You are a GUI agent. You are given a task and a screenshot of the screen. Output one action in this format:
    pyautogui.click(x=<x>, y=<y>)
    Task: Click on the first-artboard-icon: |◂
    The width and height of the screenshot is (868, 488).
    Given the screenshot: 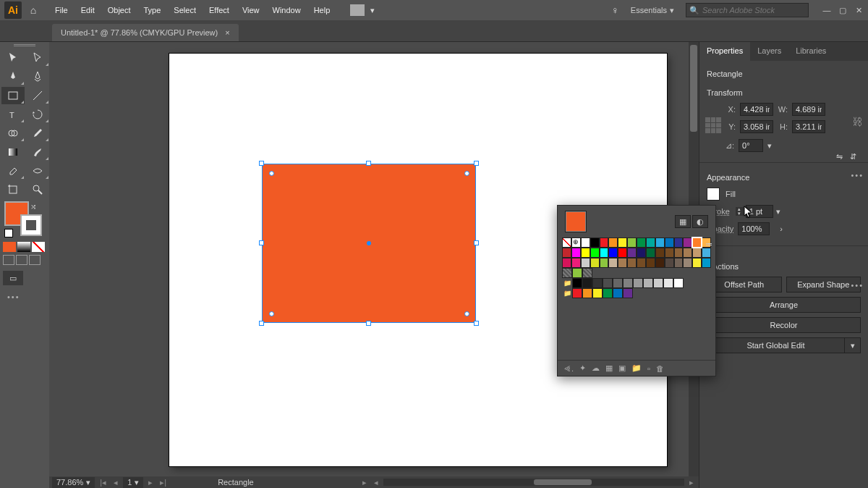 What is the action you would take?
    pyautogui.click(x=103, y=482)
    